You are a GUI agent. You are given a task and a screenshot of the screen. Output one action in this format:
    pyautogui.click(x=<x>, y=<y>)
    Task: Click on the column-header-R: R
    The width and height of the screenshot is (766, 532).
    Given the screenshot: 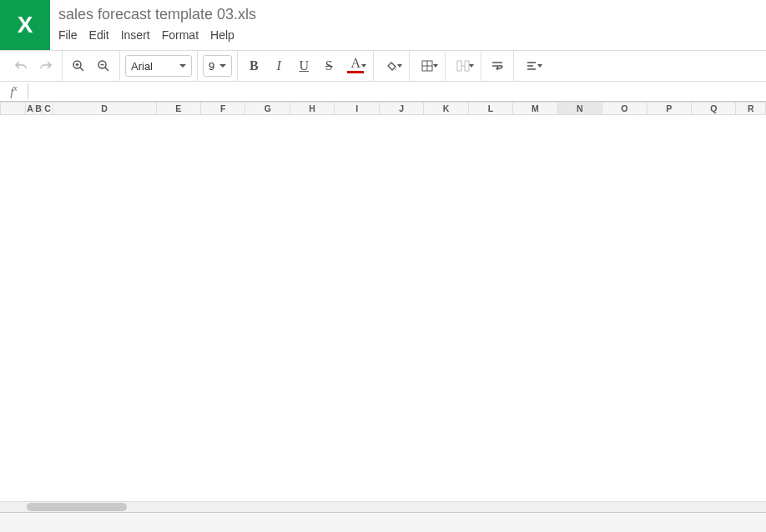 What is the action you would take?
    pyautogui.click(x=751, y=108)
    